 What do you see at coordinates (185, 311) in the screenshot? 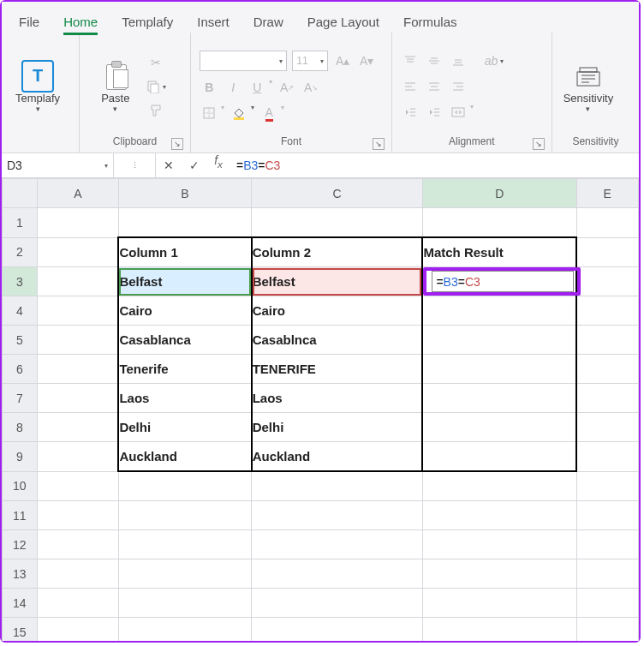
I see `cell-B4: Cairo` at bounding box center [185, 311].